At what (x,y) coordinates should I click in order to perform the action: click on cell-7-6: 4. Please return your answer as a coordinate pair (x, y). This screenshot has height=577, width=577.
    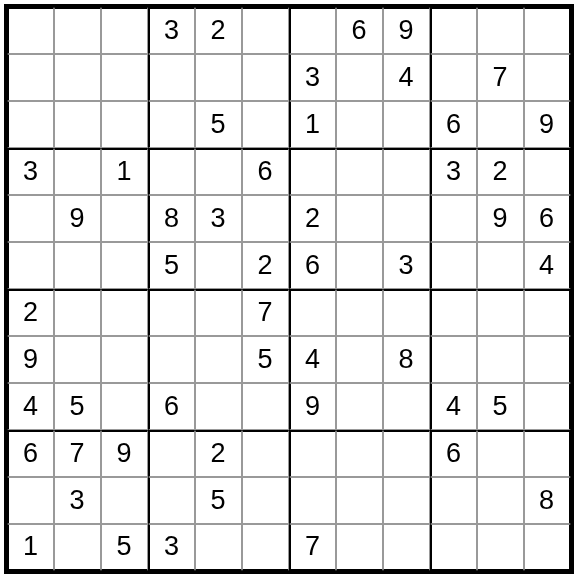
    Looking at the image, I should click on (312, 360).